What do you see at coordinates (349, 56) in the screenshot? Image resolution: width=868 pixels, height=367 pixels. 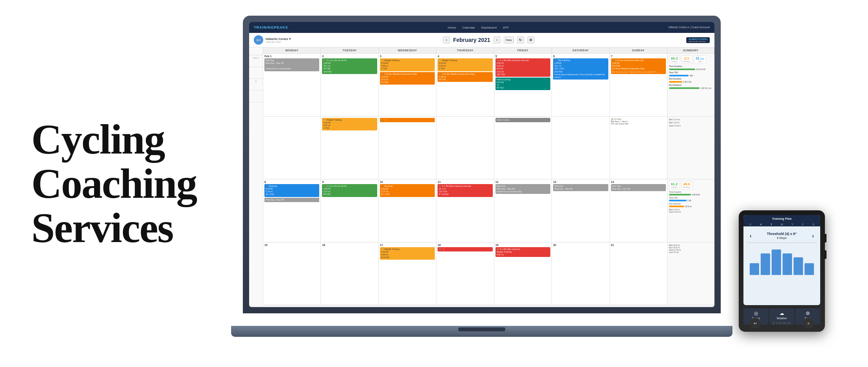 I see `day-num: 2` at bounding box center [349, 56].